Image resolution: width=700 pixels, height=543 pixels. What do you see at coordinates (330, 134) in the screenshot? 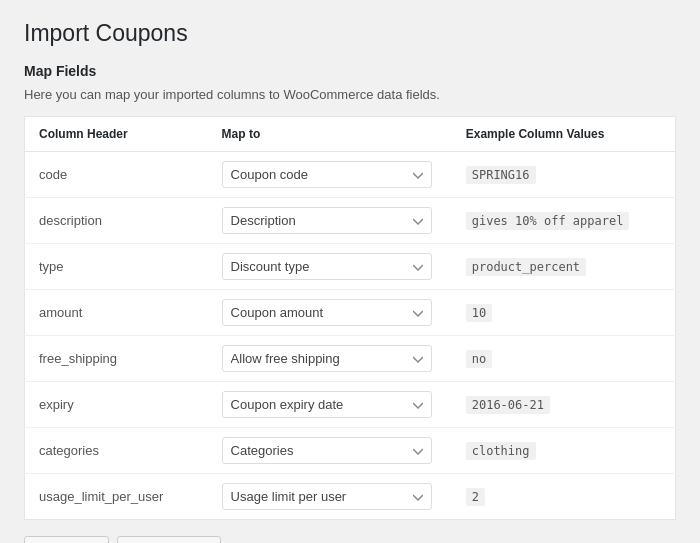
I see `col-header-mapto: Map to` at bounding box center [330, 134].